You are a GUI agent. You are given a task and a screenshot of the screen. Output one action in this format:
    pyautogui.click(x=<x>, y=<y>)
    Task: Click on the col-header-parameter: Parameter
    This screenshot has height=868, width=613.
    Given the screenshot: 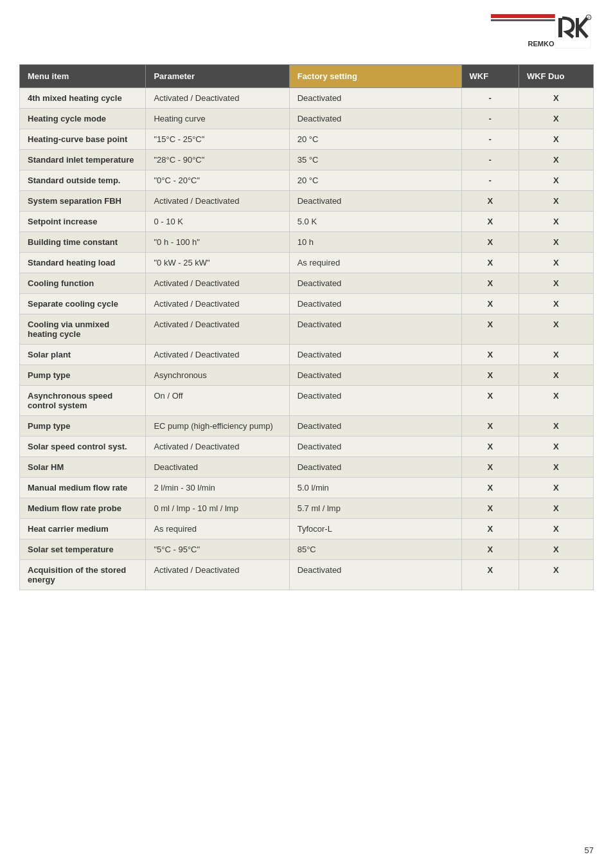 What is the action you would take?
    pyautogui.click(x=217, y=77)
    